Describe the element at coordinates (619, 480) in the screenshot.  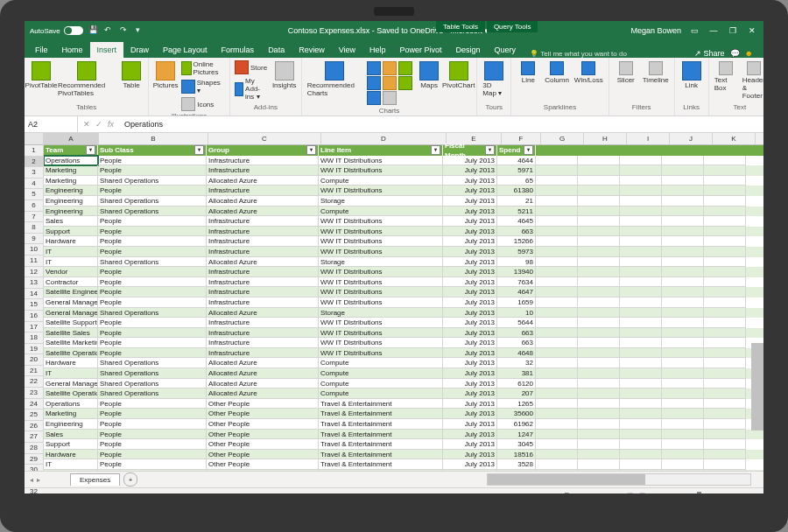
I see `horizontal-scrollbar` at that location.